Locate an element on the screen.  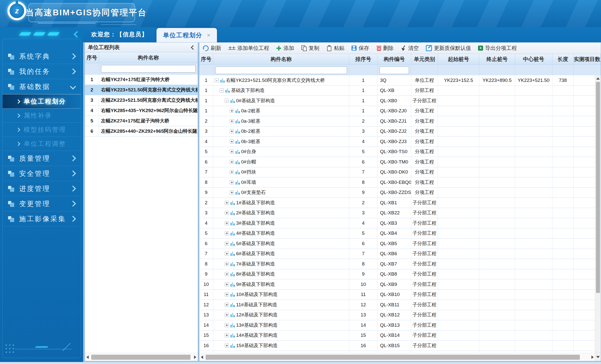
sidebar-item-2: 基础数据 is located at coordinates (42, 87).